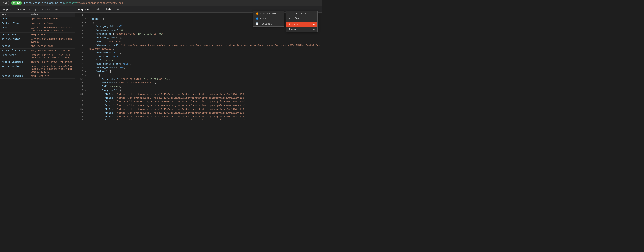  I want to click on line-number: 1, so click(80, 15).